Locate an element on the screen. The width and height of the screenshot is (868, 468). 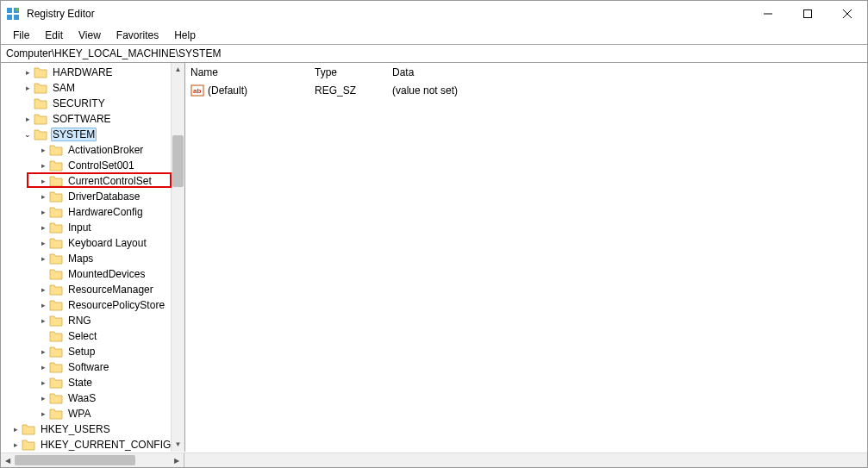
close-button is located at coordinates (847, 14).